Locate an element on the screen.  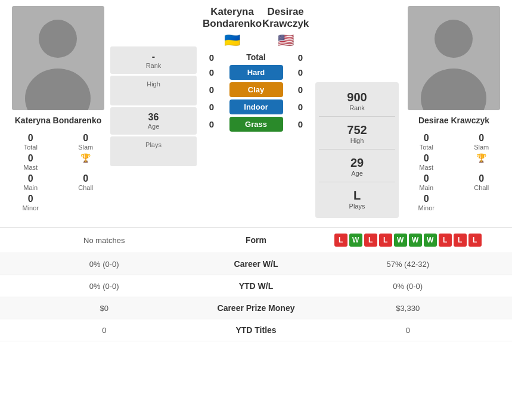
ytd-wl-right: 0% (0-0) is located at coordinates (408, 286).